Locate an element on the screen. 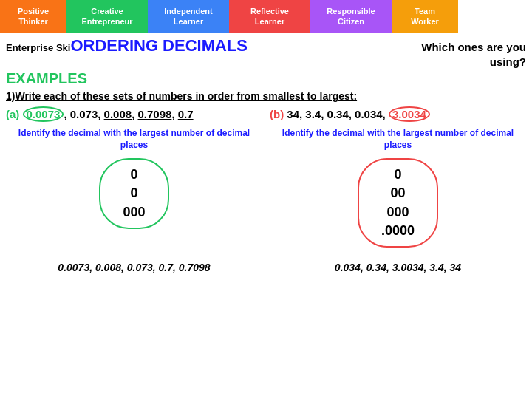 This screenshot has width=532, height=399. decimal-a-line2: 0 is located at coordinates (134, 194).